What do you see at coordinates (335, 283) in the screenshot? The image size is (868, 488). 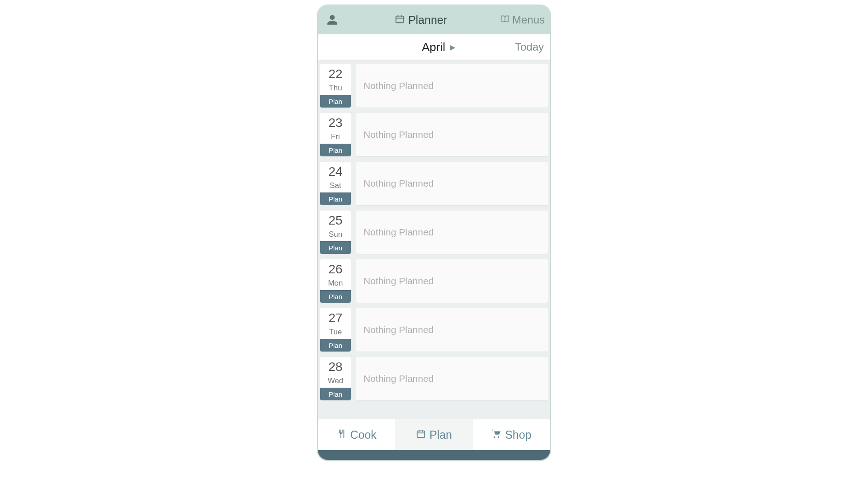 I see `day-name: Mon` at bounding box center [335, 283].